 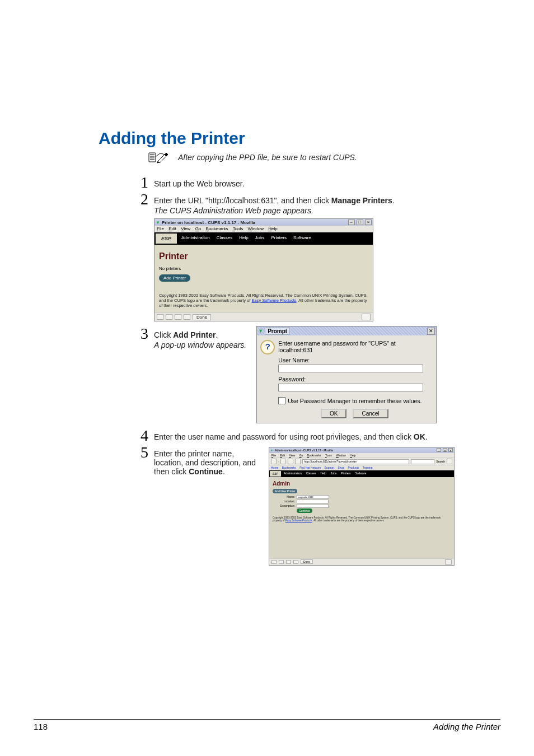 What do you see at coordinates (334, 474) in the screenshot?
I see `nav-jobs-2: Jobs` at bounding box center [334, 474].